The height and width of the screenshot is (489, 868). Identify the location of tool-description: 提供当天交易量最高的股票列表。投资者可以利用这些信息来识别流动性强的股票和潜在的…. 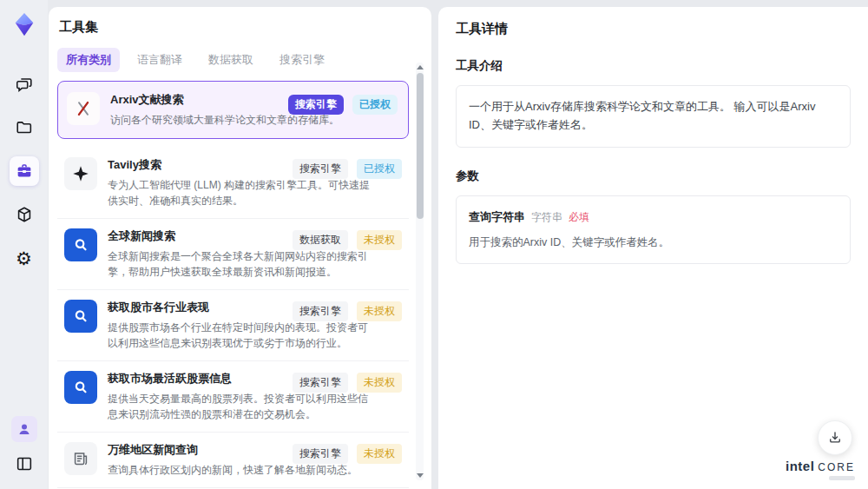
(240, 406).